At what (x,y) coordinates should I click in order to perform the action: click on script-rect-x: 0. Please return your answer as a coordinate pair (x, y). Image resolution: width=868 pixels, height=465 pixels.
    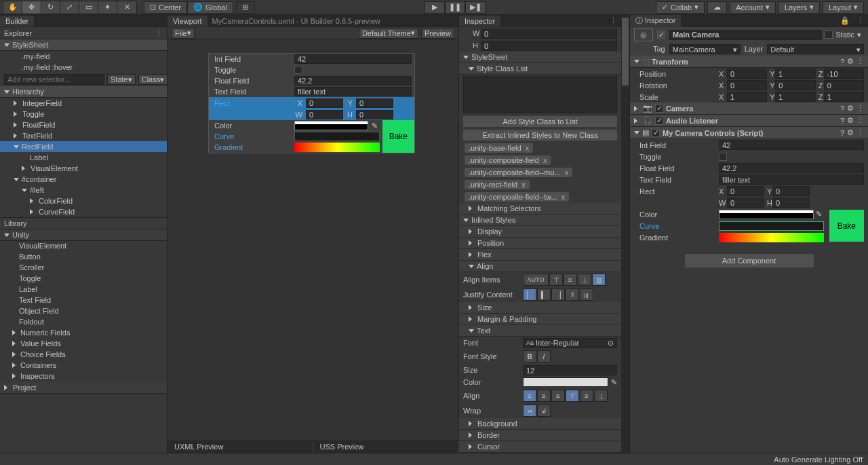
    Looking at the image, I should click on (746, 191).